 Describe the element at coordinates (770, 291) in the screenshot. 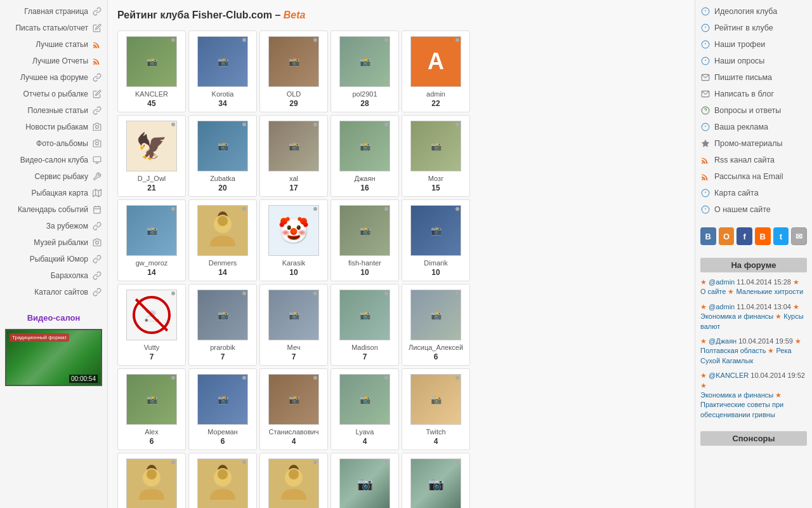

I see `forum-topic2: Маленькие хитрости` at that location.